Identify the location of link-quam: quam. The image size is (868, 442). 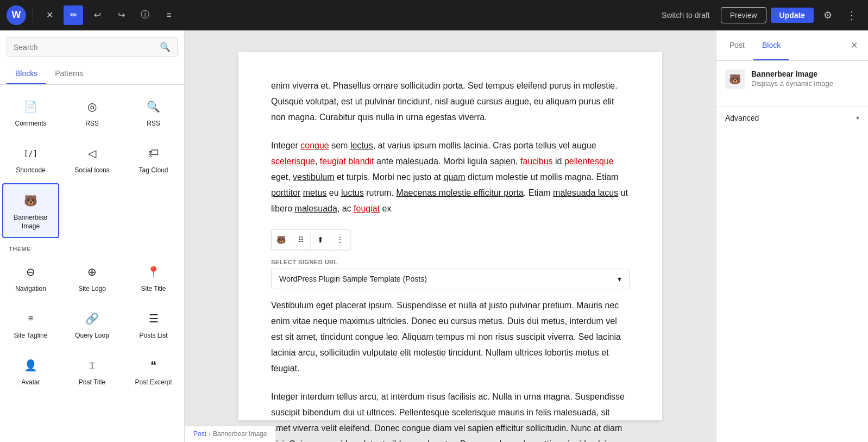
(455, 177).